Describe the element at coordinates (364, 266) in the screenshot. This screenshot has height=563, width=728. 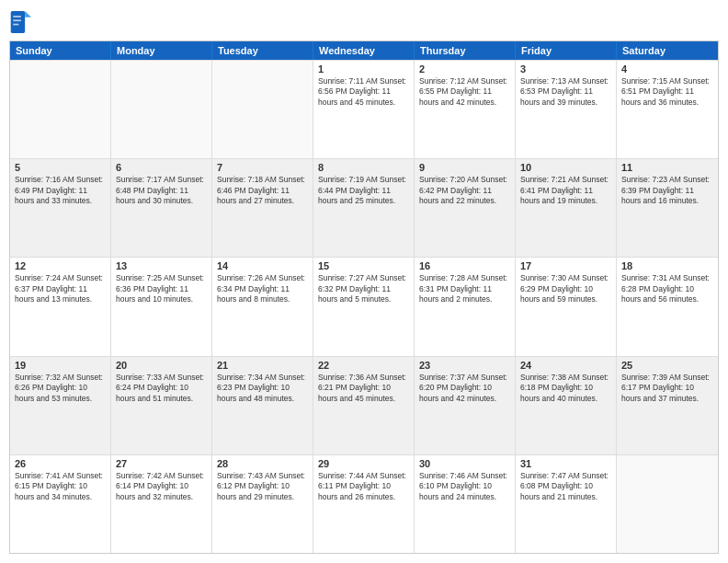
I see `day-number: 15` at that location.